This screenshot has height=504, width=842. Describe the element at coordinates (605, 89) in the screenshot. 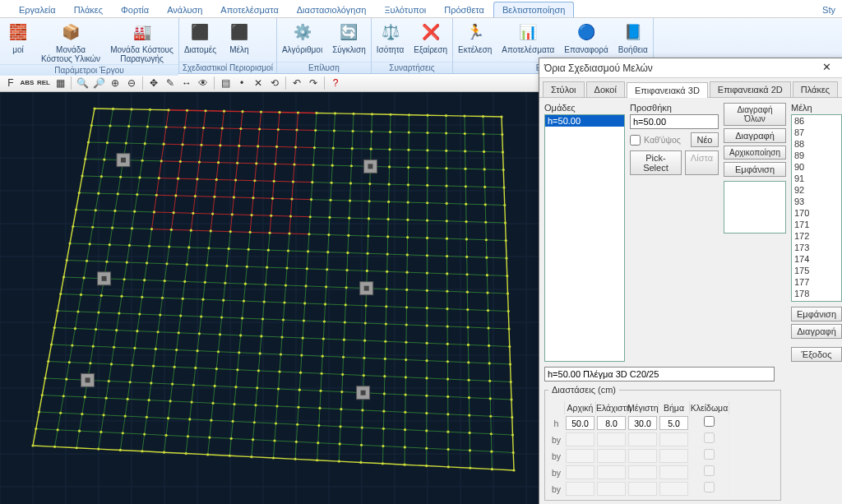

I see `dialog-tab: Δοκοί` at that location.